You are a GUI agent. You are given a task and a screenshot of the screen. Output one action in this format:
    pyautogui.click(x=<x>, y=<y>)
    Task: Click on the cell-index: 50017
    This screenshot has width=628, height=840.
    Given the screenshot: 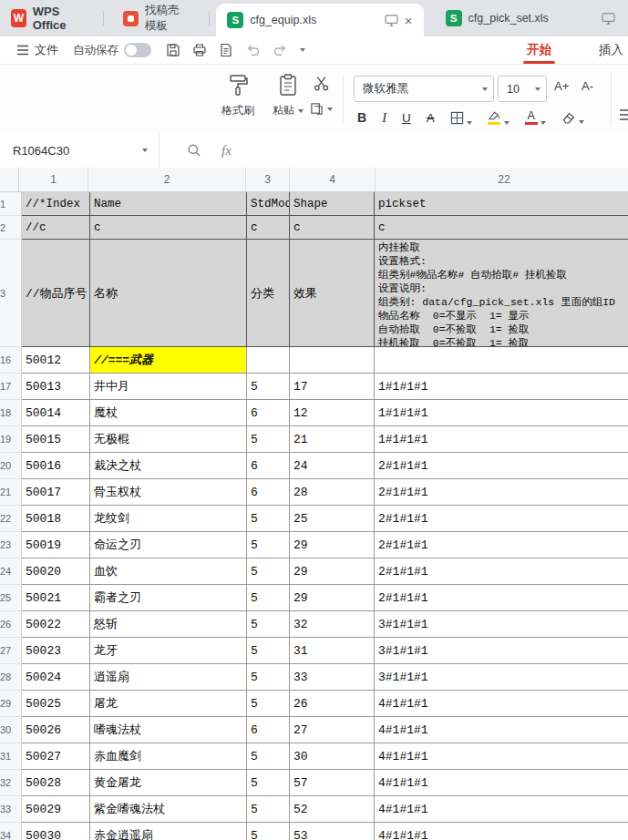 What is the action you would take?
    pyautogui.click(x=57, y=492)
    